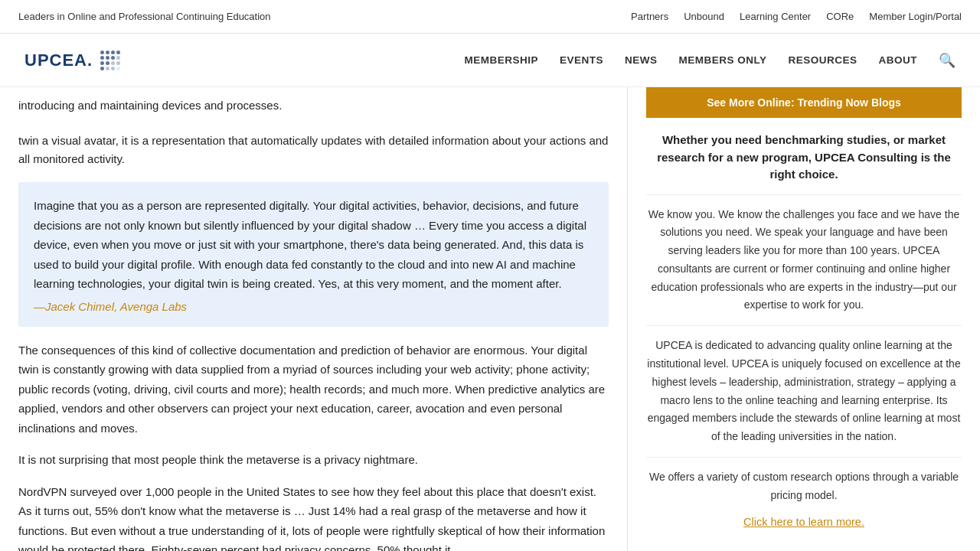 This screenshot has width=980, height=551. What do you see at coordinates (642, 60) in the screenshot?
I see `nav-news: NEWS` at bounding box center [642, 60].